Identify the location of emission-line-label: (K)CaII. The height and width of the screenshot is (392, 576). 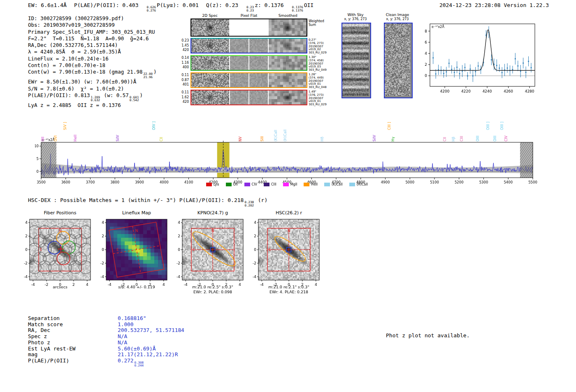
(276, 136).